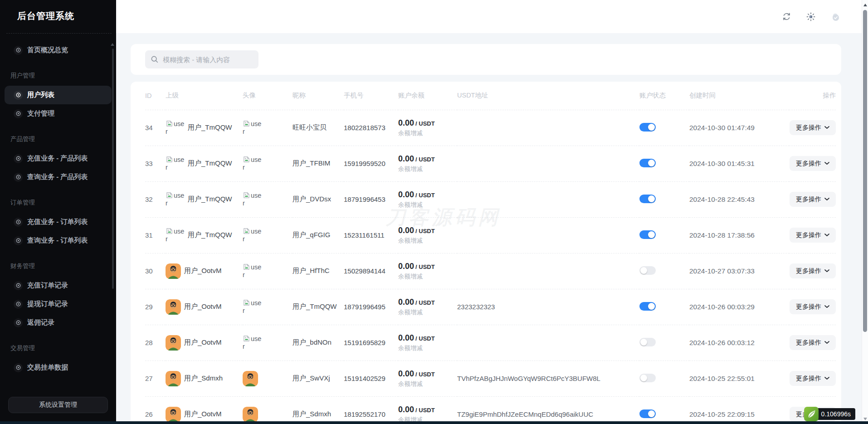  I want to click on cell-nickname: 用户_qFGIG, so click(318, 235).